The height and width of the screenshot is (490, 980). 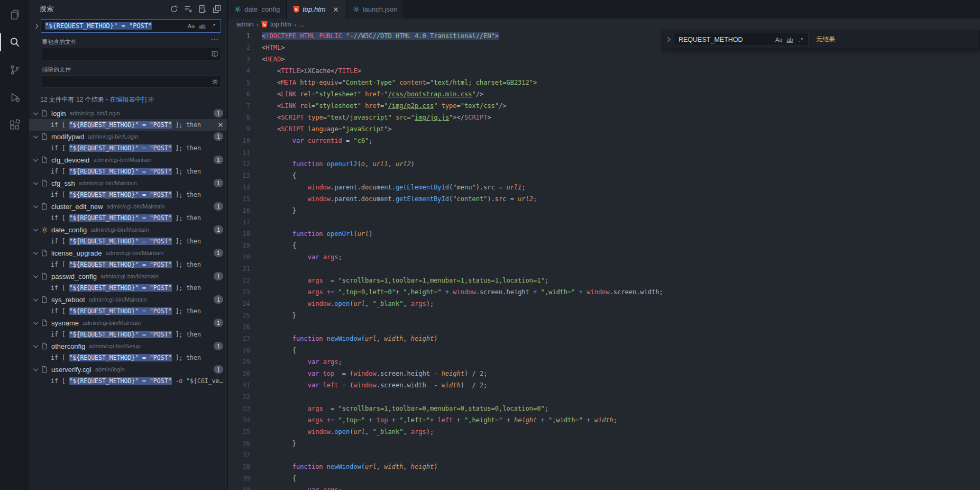 I want to click on files-exclude-input, so click(x=131, y=81).